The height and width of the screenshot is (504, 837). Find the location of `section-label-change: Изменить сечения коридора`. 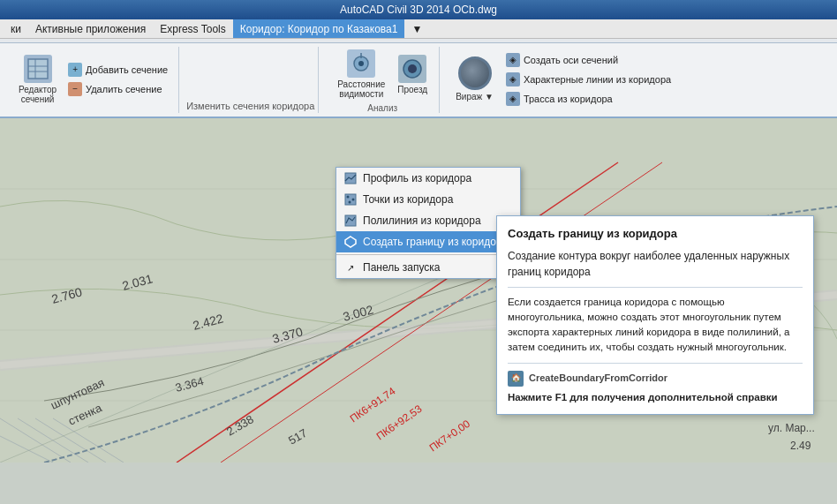

section-label-change: Изменить сечения коридора is located at coordinates (251, 79).